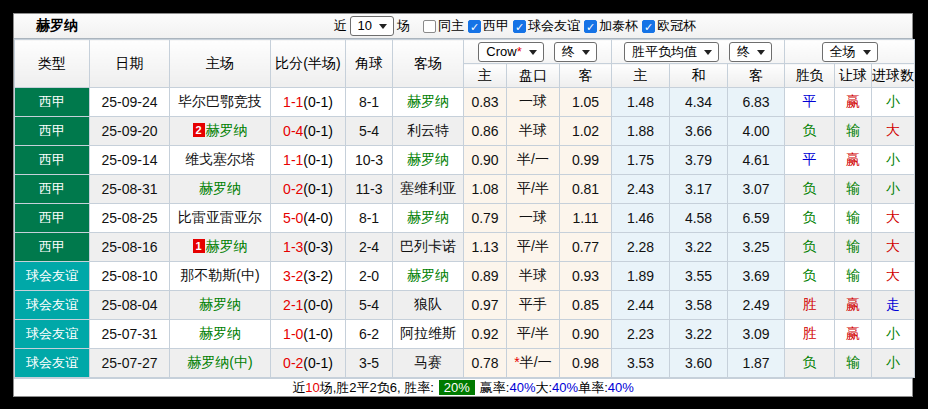  Describe the element at coordinates (534, 248) in the screenshot. I see `asian-line-cell: 平/半` at that location.